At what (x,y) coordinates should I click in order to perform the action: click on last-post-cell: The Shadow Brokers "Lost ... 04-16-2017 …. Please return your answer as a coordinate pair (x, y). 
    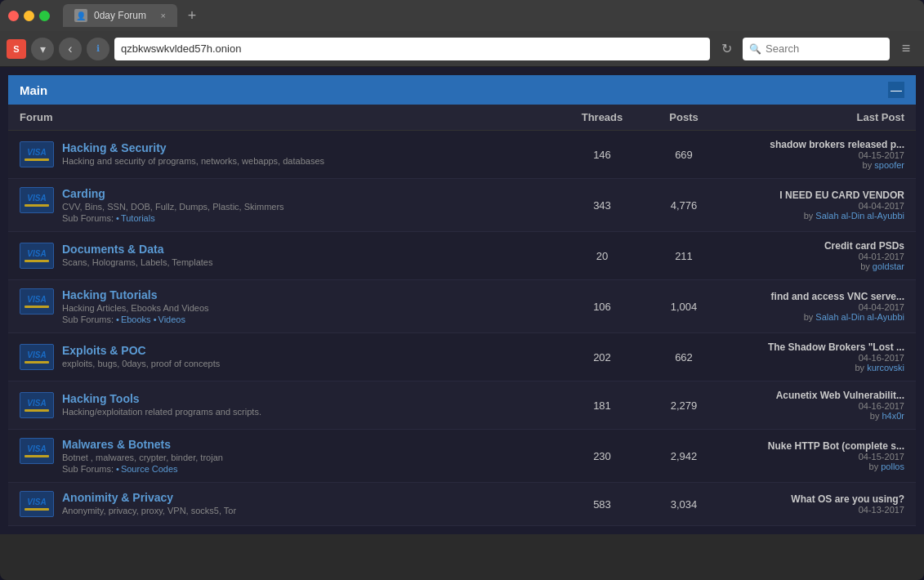
    Looking at the image, I should click on (815, 357).